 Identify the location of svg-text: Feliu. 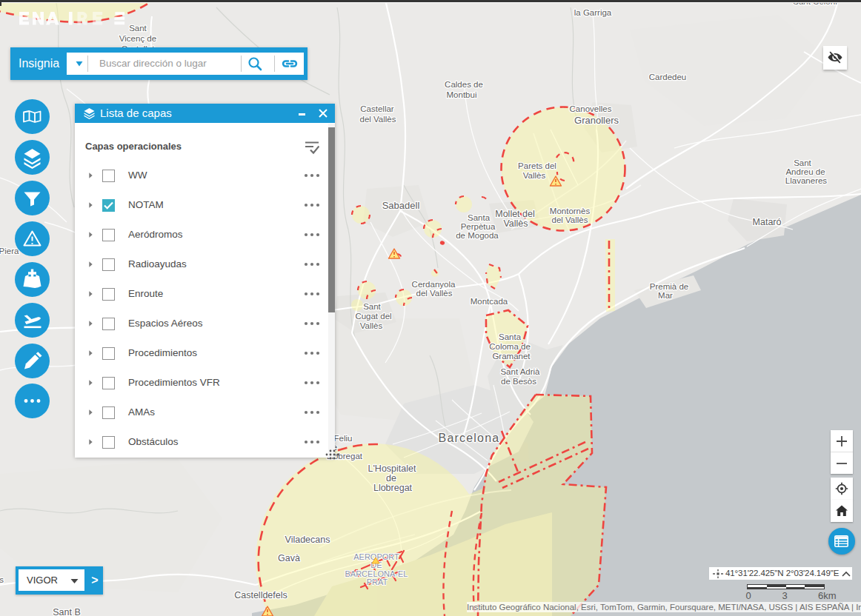
(344, 438).